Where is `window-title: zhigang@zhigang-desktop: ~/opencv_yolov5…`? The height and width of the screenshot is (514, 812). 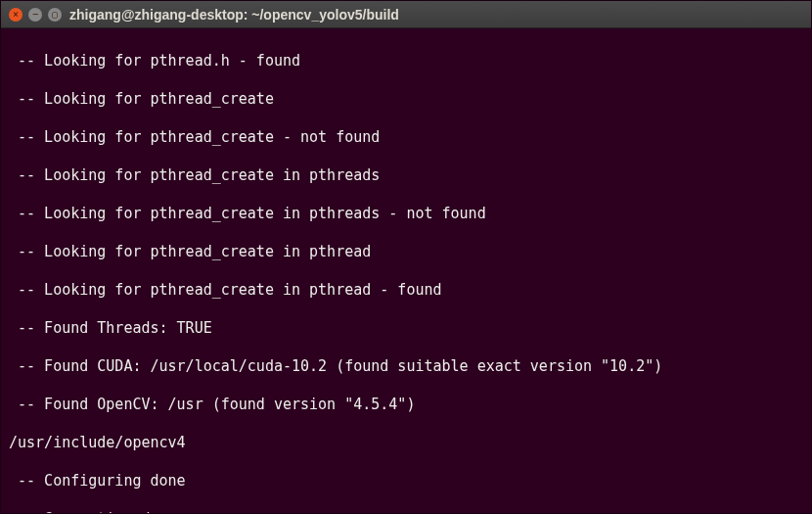
window-title: zhigang@zhigang-desktop: ~/opencv_yolov5… is located at coordinates (235, 15).